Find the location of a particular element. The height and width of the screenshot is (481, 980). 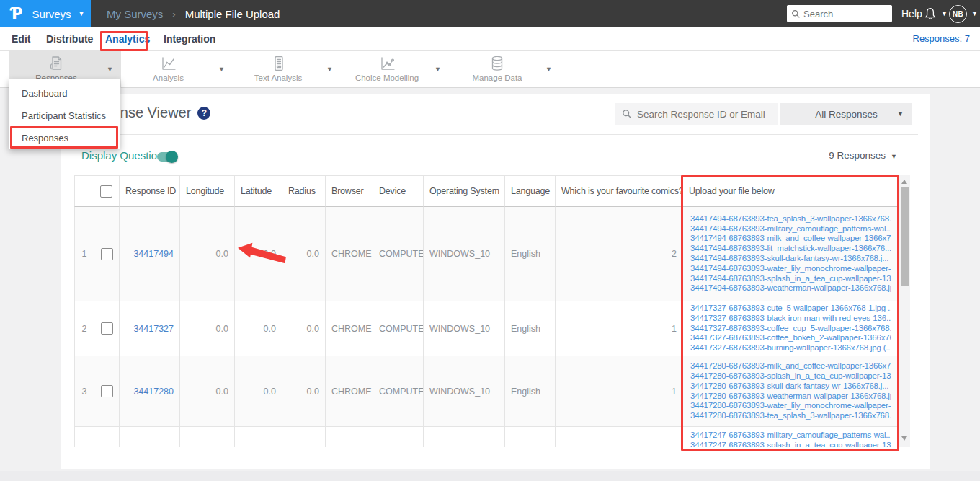

uploaded-file-link: 34417494-68763893-lit_matchstick-wallpap… is located at coordinates (791, 249).